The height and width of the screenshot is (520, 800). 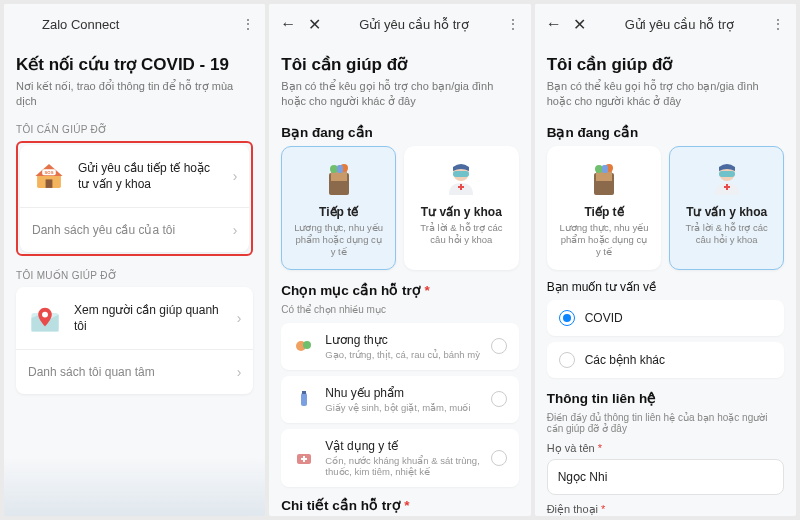 I want to click on give-help-label: TÔI MUỐN GIÚP ĐỠ, so click(x=134, y=276).